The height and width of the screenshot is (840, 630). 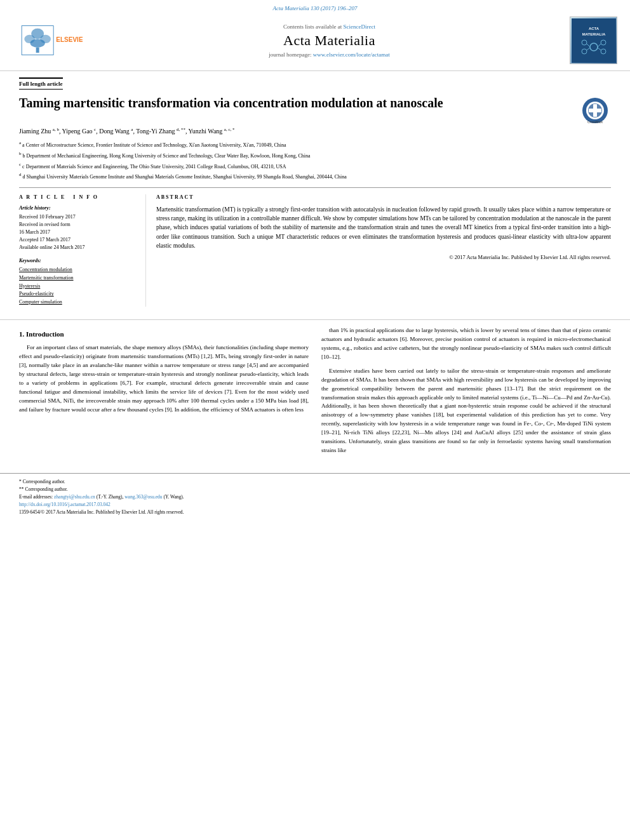 I want to click on footer-area: * Corresponding author. ** Corresponding…, so click(x=315, y=498).